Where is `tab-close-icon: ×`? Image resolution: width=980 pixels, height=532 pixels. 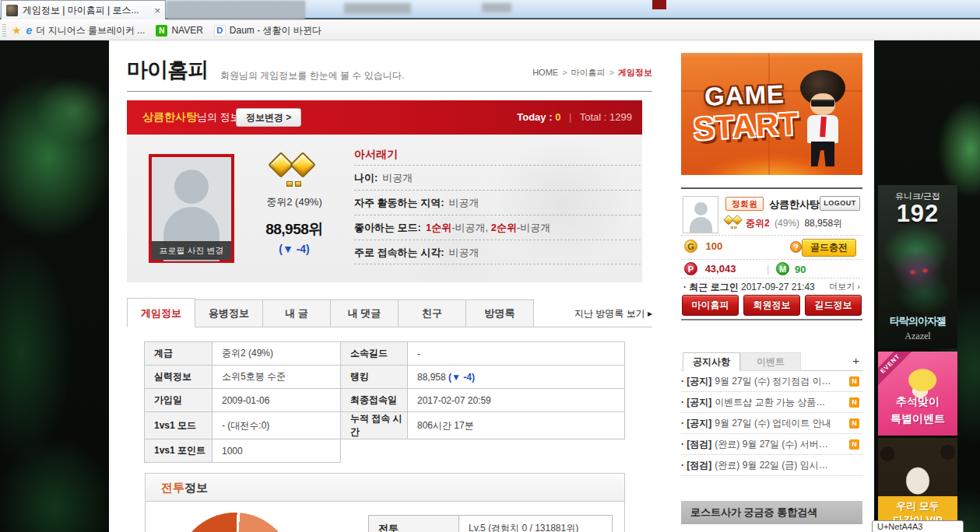 tab-close-icon: × is located at coordinates (157, 11).